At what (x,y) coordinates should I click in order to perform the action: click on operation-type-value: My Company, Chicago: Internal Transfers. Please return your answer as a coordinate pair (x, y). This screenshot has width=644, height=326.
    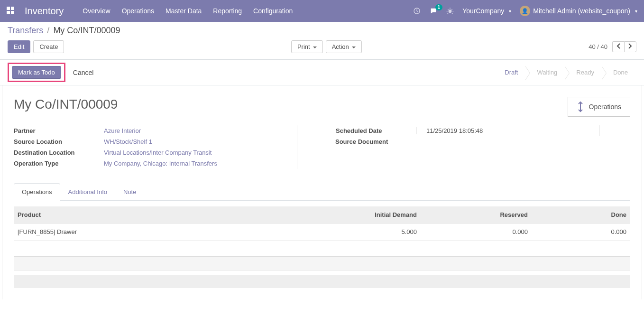
    Looking at the image, I should click on (160, 163).